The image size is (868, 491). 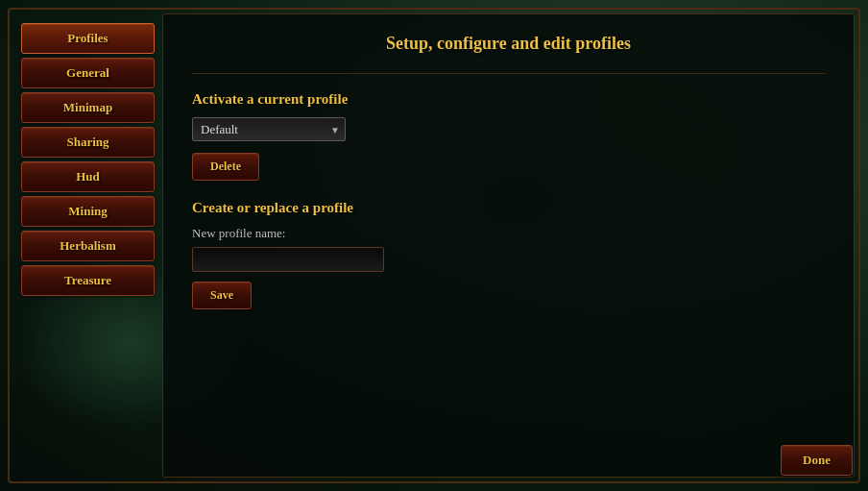 What do you see at coordinates (88, 73) in the screenshot?
I see `sidebar-item-general: General` at bounding box center [88, 73].